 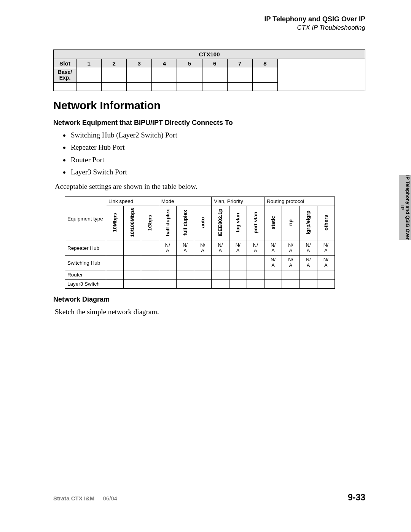 What do you see at coordinates (86, 219) in the screenshot?
I see `eq-type-header: Equipment type` at bounding box center [86, 219].